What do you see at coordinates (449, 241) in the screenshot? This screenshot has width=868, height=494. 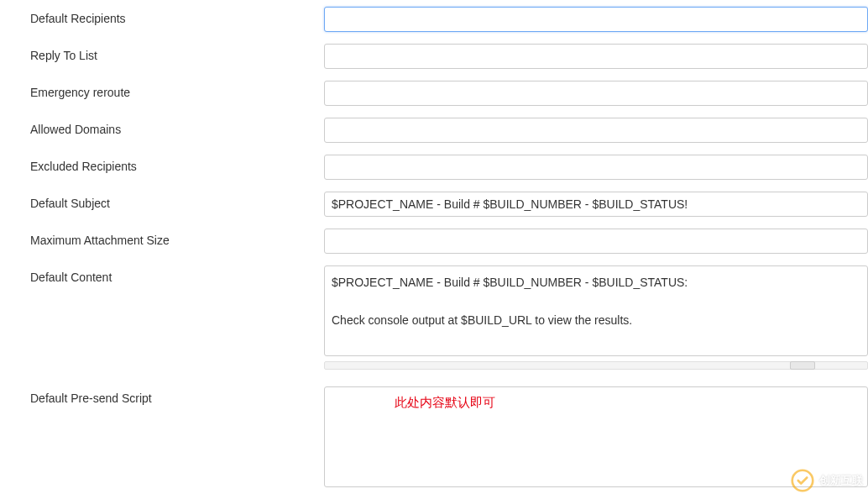 I see `row-max-attachment-size: Maximum Attachment Size` at bounding box center [449, 241].